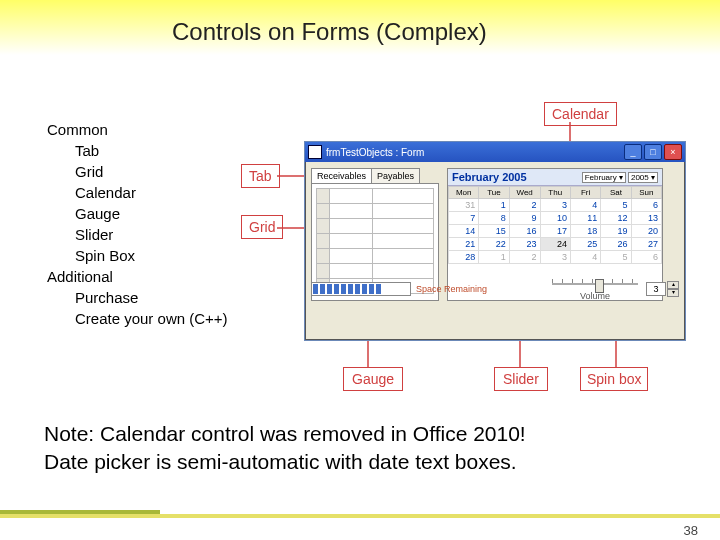  What do you see at coordinates (616, 193) in the screenshot?
I see `dow: Sat` at bounding box center [616, 193].